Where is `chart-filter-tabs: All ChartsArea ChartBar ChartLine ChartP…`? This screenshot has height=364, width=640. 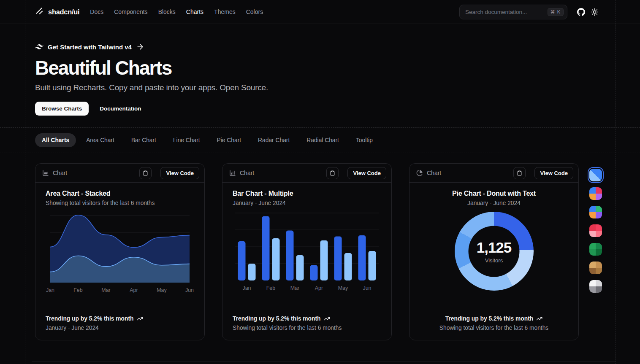
chart-filter-tabs: All ChartsArea ChartBar ChartLine ChartP… is located at coordinates (207, 140).